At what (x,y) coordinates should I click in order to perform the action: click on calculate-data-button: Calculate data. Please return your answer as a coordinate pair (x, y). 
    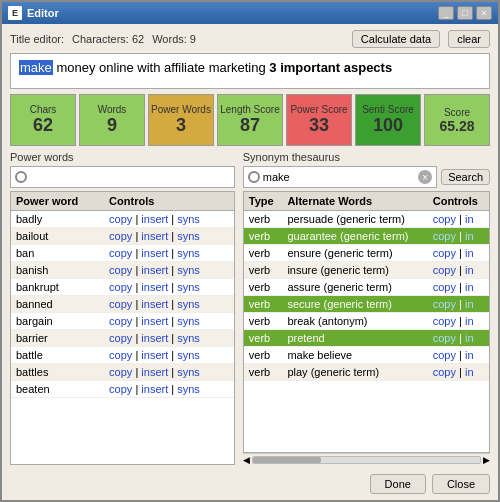
    Looking at the image, I should click on (396, 39).